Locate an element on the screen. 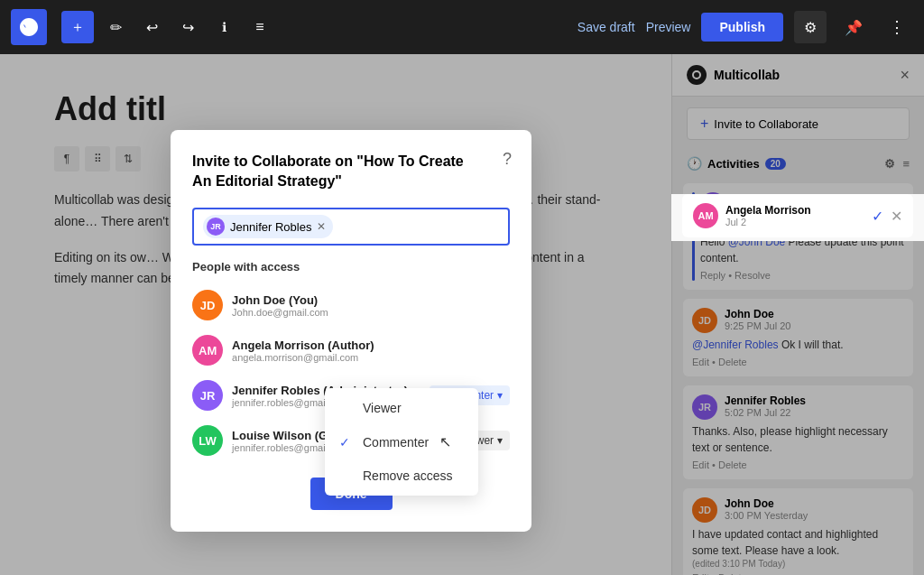  dropdown-item-viewer: Viewer is located at coordinates (402, 408).